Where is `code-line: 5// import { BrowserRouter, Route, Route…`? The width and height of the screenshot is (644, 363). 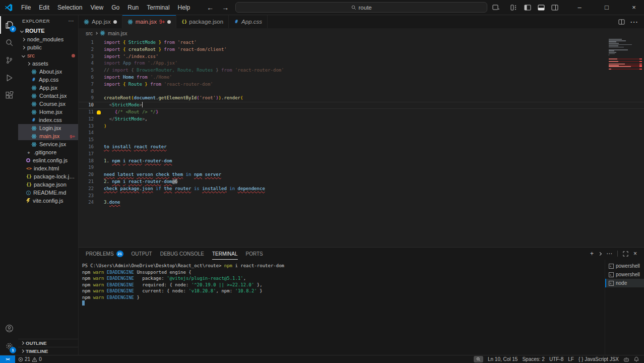
code-line: 5// import { BrowserRouter, Route, Route… is located at coordinates (361, 71).